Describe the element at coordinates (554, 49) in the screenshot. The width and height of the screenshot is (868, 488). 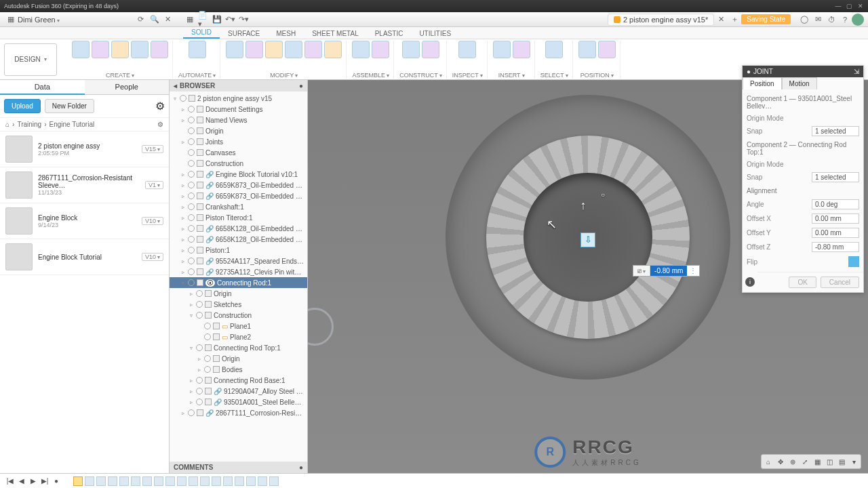
I see `select-tool-1-icon` at that location.